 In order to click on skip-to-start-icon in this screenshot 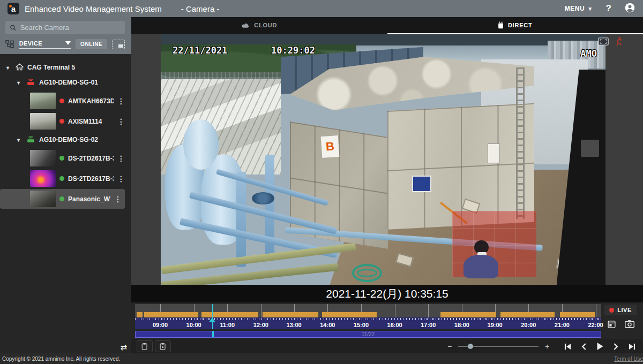, I will do `click(568, 347)`.